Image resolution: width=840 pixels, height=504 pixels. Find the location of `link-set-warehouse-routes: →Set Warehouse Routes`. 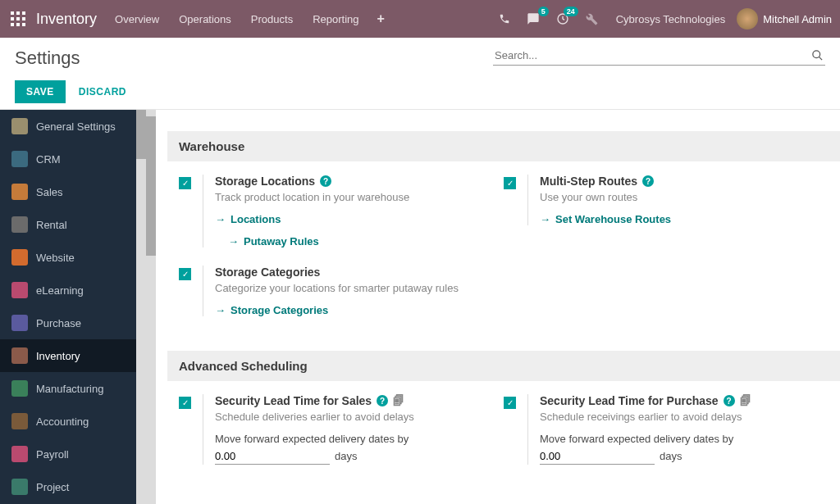

link-set-warehouse-routes: →Set Warehouse Routes is located at coordinates (684, 220).